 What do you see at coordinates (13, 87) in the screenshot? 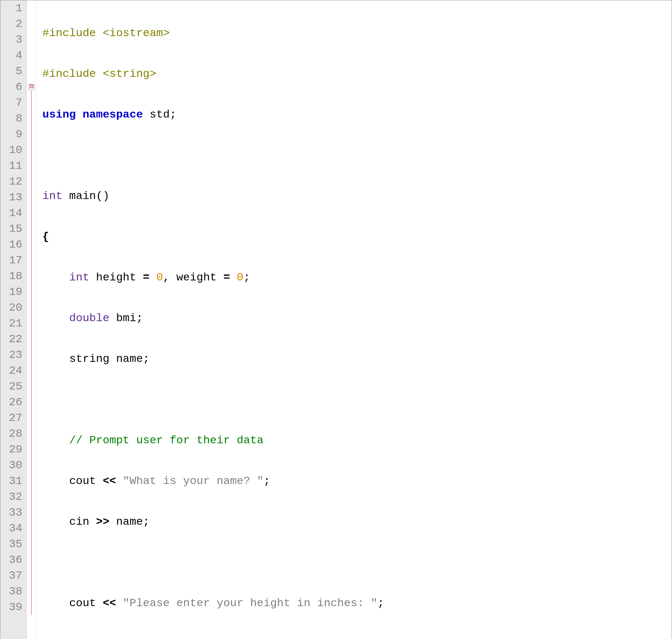
I see `line-number: 6` at bounding box center [13, 87].